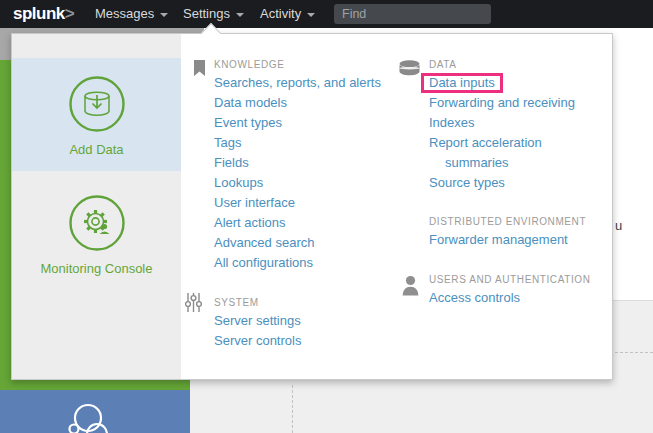 Image resolution: width=653 pixels, height=433 pixels. Describe the element at coordinates (298, 103) in the screenshot. I see `menu-link-data-models: Data models` at that location.